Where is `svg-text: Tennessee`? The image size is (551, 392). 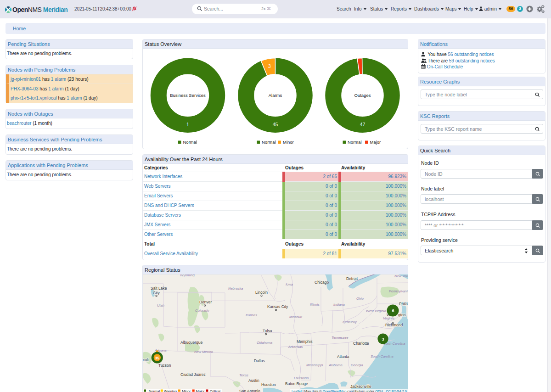
svg-text: Tennessee is located at coordinates (340, 338).